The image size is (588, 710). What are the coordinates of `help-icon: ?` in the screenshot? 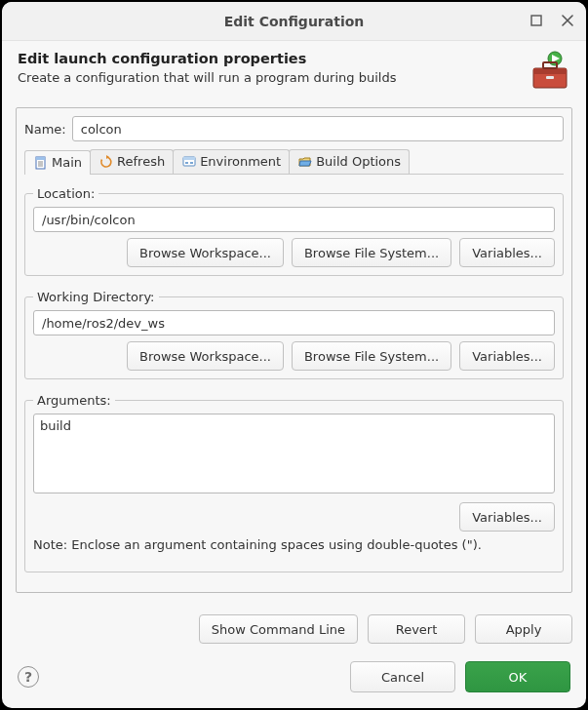 It's located at (28, 677).